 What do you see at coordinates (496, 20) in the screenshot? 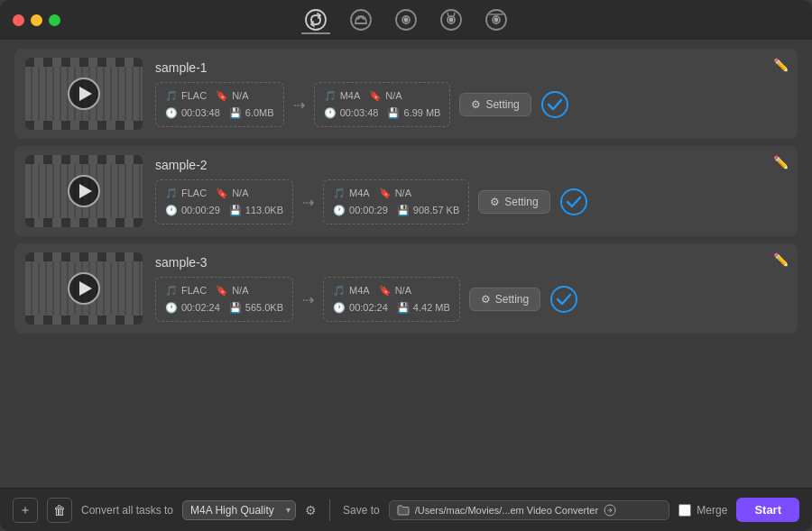
I see `nav-disc3` at bounding box center [496, 20].